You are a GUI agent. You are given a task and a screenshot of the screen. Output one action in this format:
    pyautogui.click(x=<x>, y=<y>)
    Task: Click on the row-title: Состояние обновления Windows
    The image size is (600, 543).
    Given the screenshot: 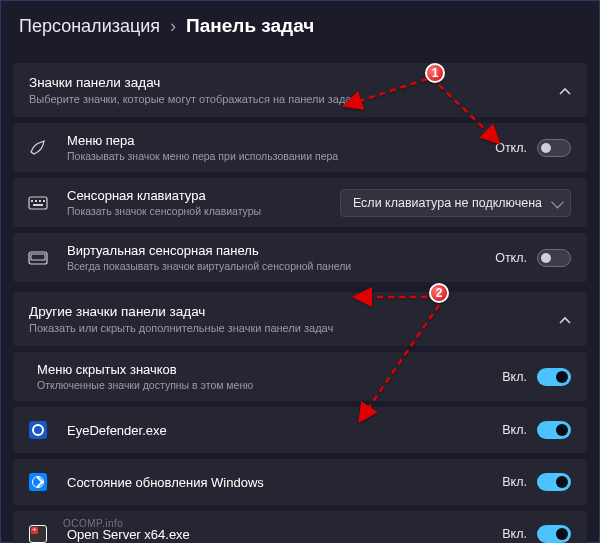 What is the action you would take?
    pyautogui.click(x=284, y=482)
    